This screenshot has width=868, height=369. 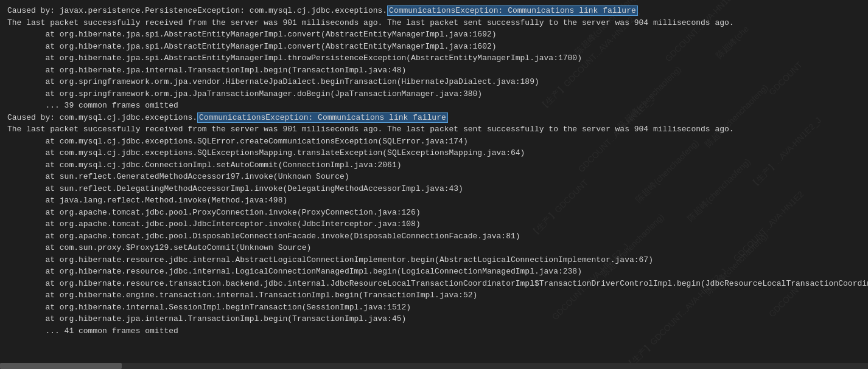 I want to click on log-line-l4: at org.hibernate.jpa.spi.AbstractEntityM…, so click(x=434, y=35).